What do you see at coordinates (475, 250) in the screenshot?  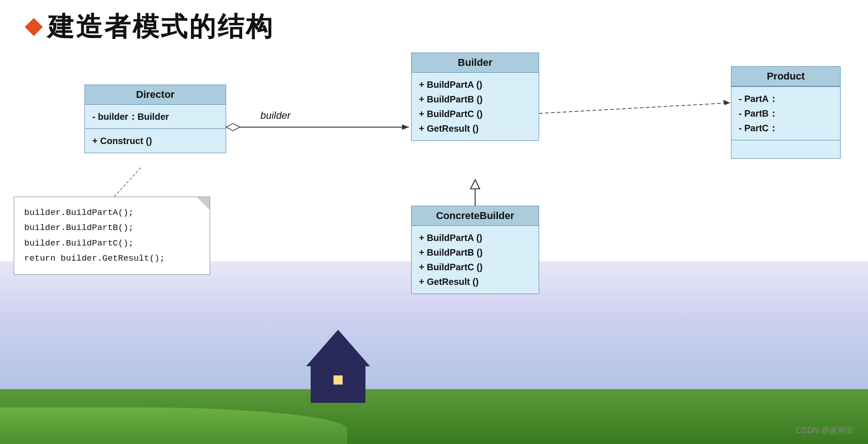 I see `concrete-builder-class-box: ConcreteBuilder + BuildPartA () + BuildP…` at bounding box center [475, 250].